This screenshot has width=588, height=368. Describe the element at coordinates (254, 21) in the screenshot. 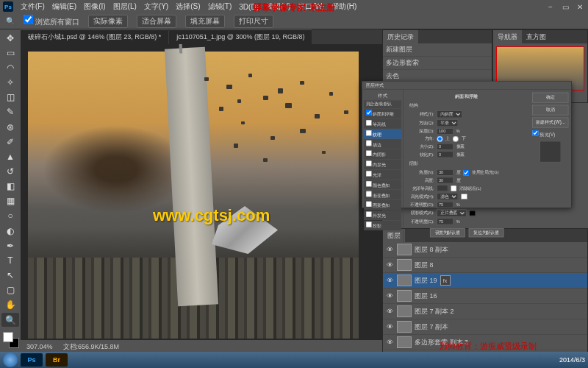

I see `print-size-button: 打印尺寸` at that location.